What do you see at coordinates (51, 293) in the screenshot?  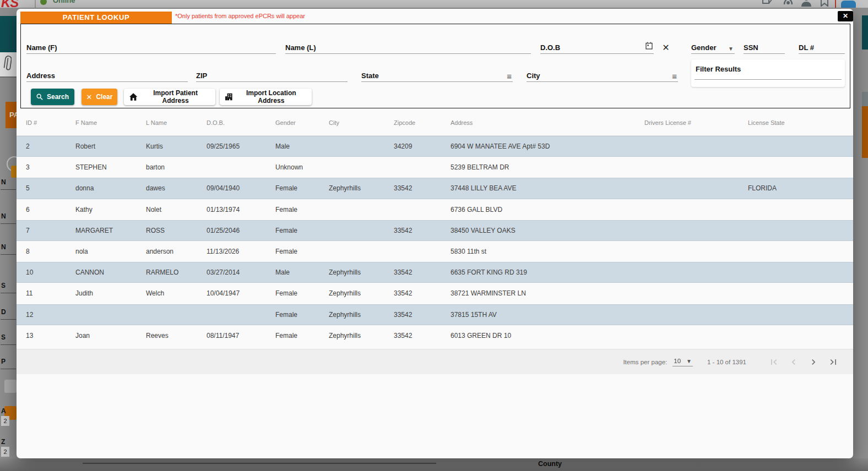 I see `table-cell-id: 11` at bounding box center [51, 293].